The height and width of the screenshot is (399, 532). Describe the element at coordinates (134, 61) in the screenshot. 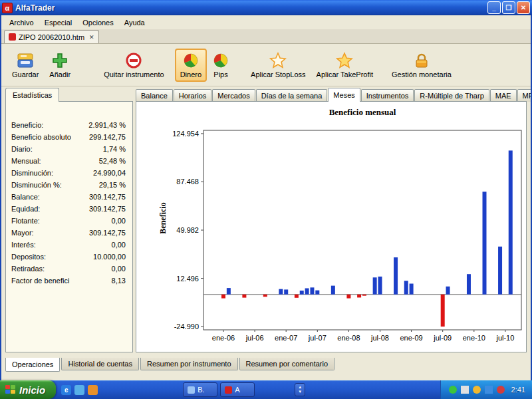

I see `remove-icon` at that location.